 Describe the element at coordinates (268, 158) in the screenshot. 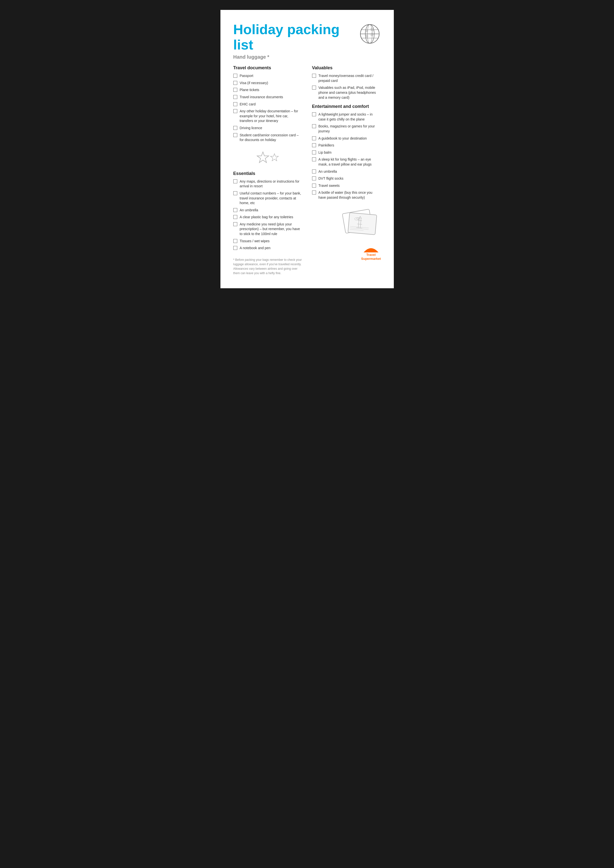

I see `stars-decoration` at that location.